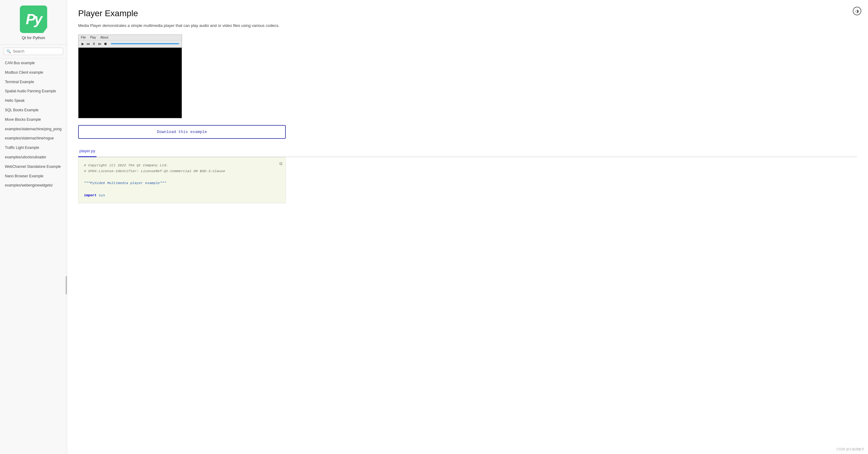 This screenshot has height=454, width=868. Describe the element at coordinates (33, 157) in the screenshot. I see `sidebar-nav-item: examples/uitools/uiloader` at that location.